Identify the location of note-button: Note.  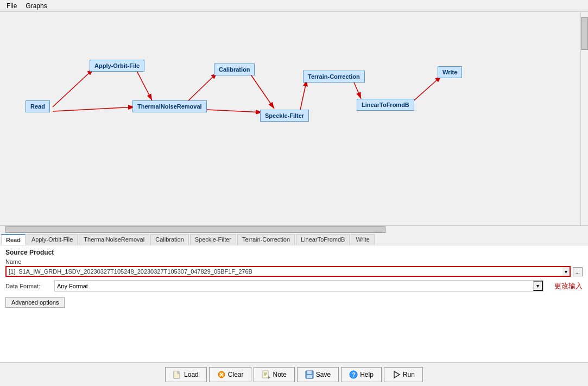
(274, 375).